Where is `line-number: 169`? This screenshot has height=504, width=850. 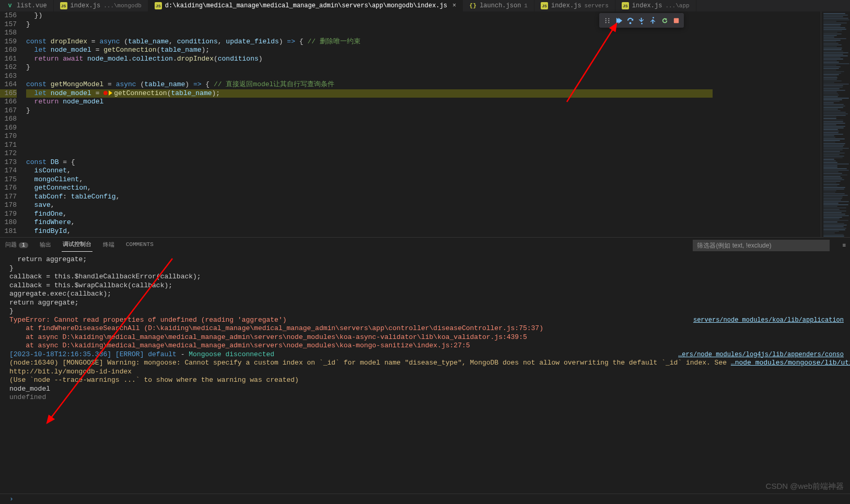 line-number: 169 is located at coordinates (8, 128).